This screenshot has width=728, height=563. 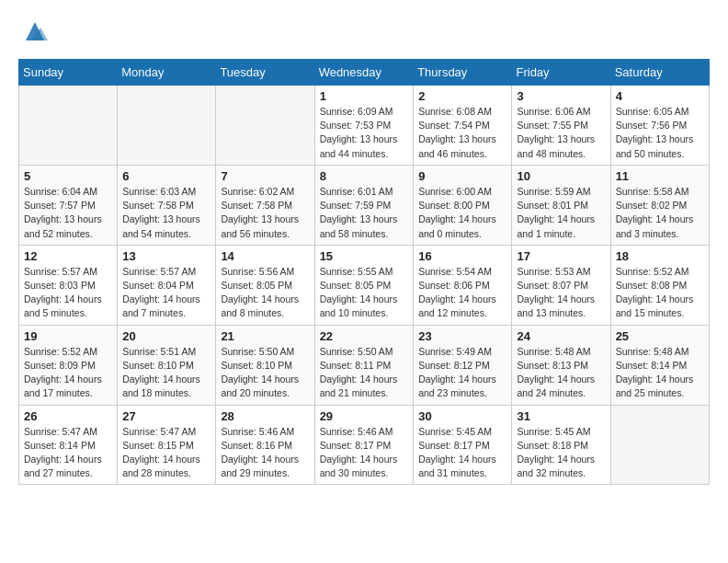 What do you see at coordinates (462, 416) in the screenshot?
I see `day-number: 30` at bounding box center [462, 416].